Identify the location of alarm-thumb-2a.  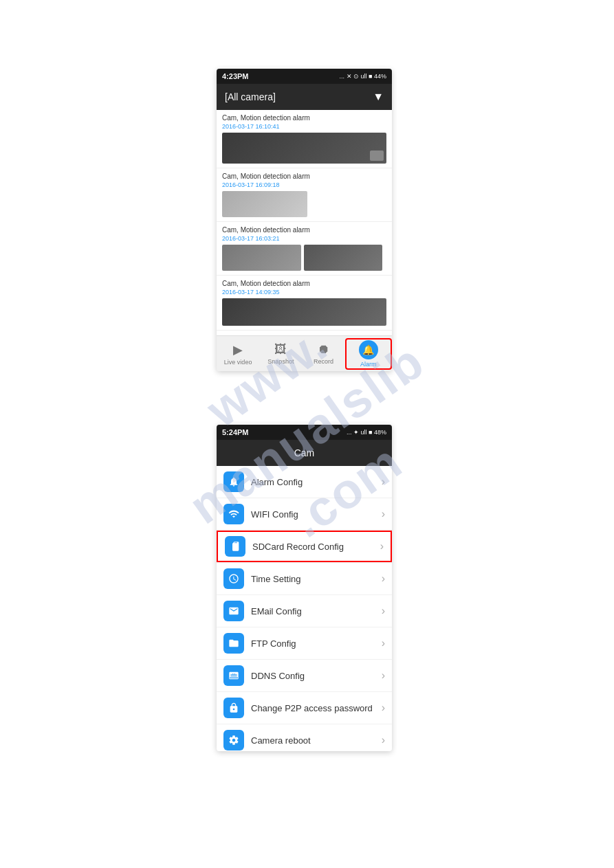
(265, 204).